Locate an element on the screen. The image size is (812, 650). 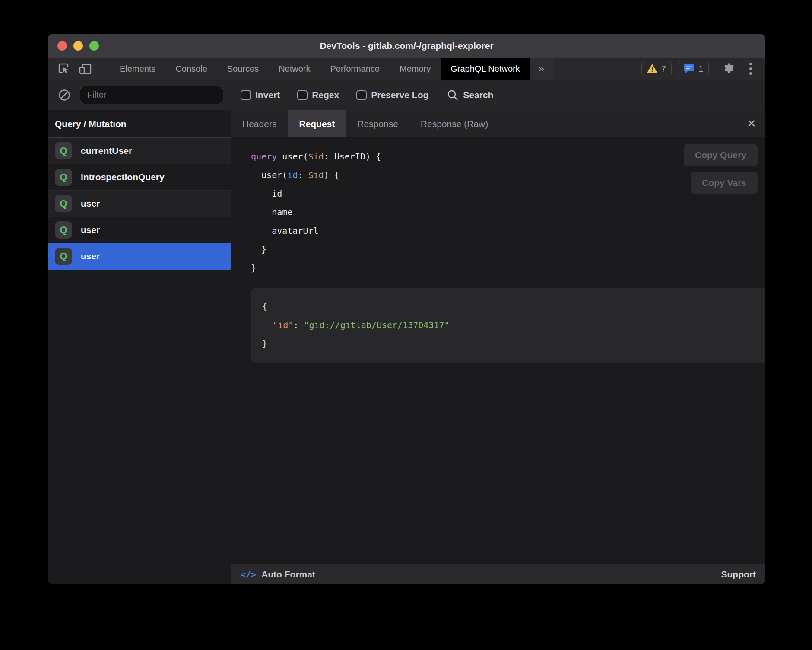
devtools-toolbar: Elements Console Sources Network Perform… is located at coordinates (407, 69).